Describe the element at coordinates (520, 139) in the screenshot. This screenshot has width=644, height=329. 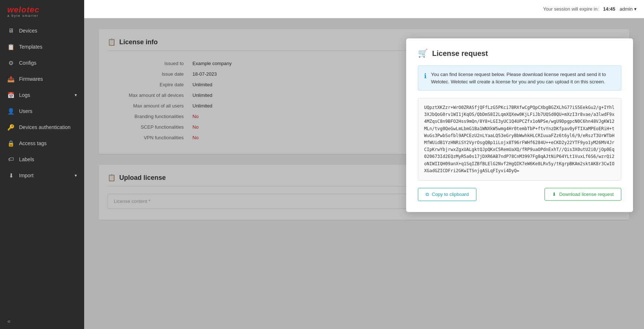
I see `license-text-box: UQpztXKZzr+WrO0ZRASfjQFfLzG5PKci7BRXfwCg…` at that location.